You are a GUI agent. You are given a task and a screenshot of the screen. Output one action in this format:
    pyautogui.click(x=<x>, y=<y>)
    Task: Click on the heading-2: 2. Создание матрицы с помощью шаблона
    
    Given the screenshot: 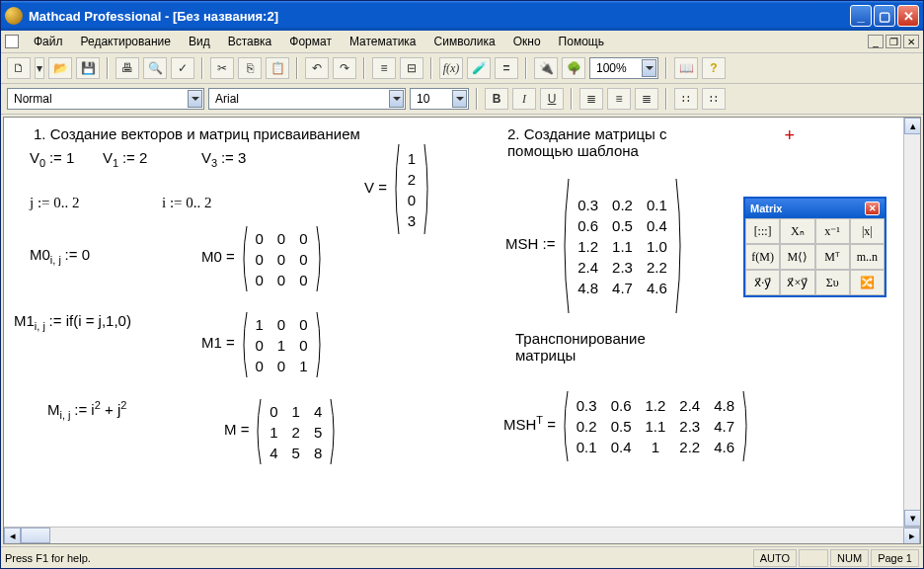 What is the action you would take?
    pyautogui.click(x=591, y=142)
    